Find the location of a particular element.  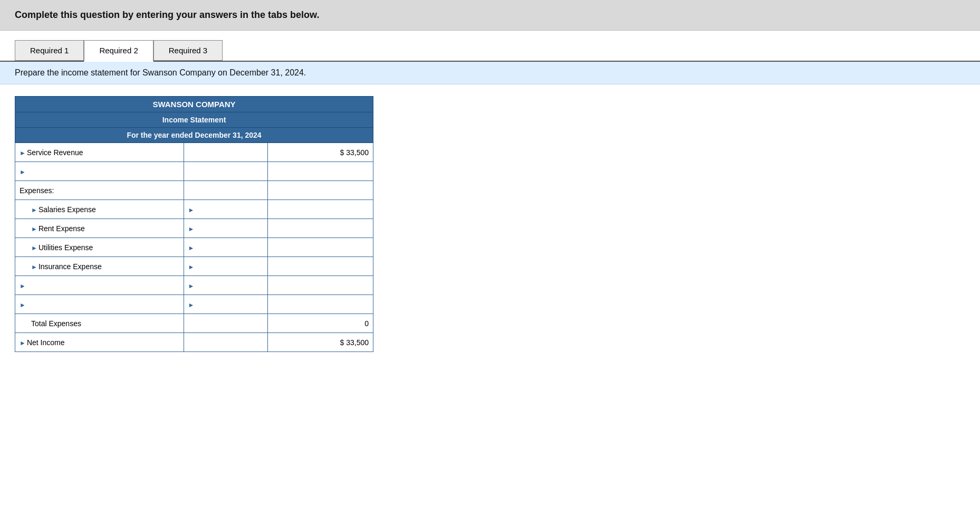

top-bar-text: Complete this question by entering your … is located at coordinates (167, 15).